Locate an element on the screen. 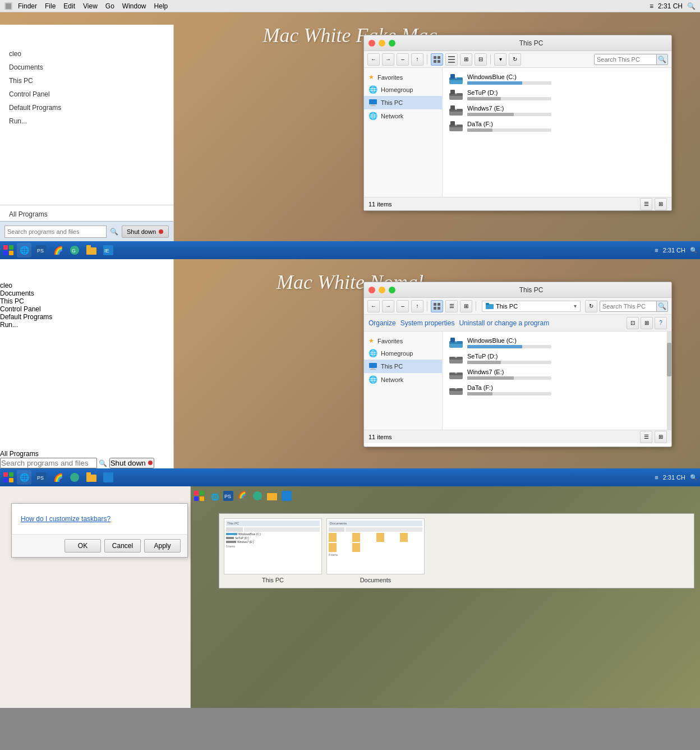  dialog-cancel-btn: Cancel is located at coordinates (122, 546).